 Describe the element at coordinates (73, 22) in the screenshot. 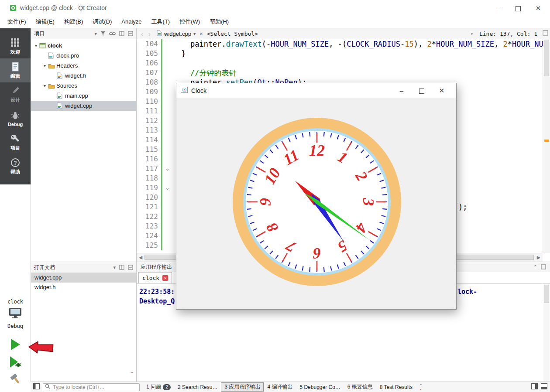

I see `menu-item: 构建(B)` at that location.